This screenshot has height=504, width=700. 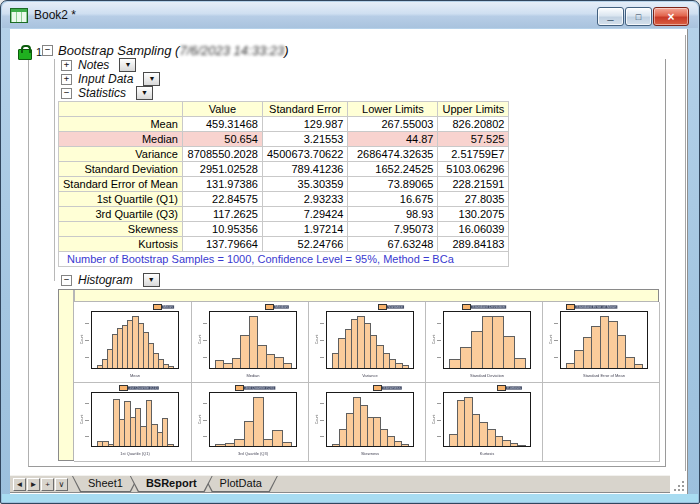 I want to click on title-bar: Book2 * ─ □ ×, so click(x=350, y=15).